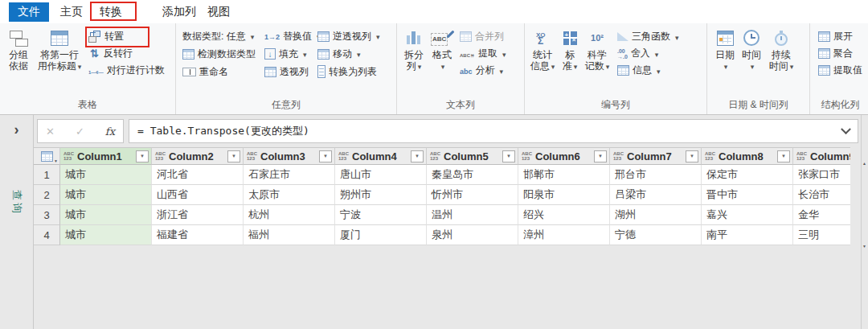 Image resolution: width=868 pixels, height=329 pixels. What do you see at coordinates (381, 216) in the screenshot?
I see `data-cell: 宁波` at bounding box center [381, 216].